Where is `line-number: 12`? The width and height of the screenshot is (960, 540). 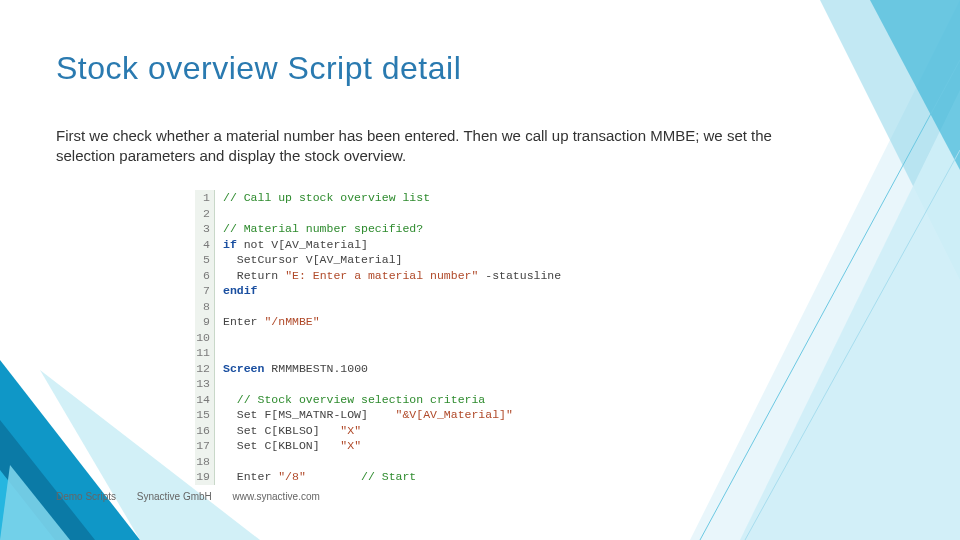
line-number: 12 is located at coordinates (205, 369).